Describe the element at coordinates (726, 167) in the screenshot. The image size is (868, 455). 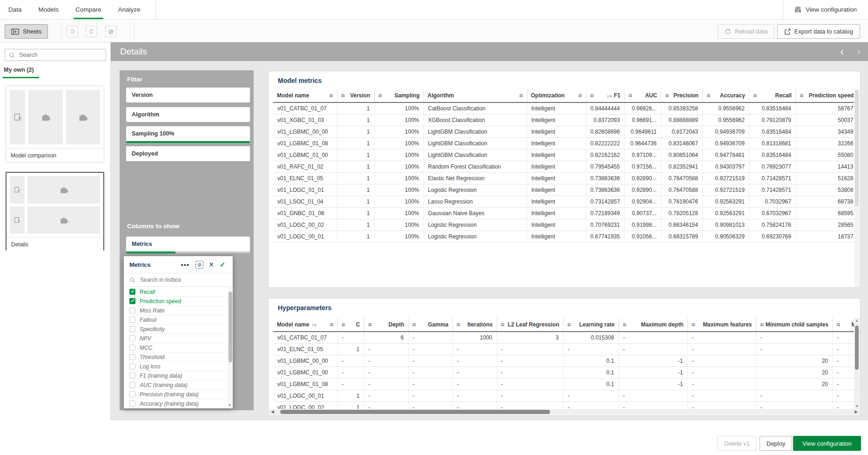
I see `table-cell: 0.94303797` at that location.